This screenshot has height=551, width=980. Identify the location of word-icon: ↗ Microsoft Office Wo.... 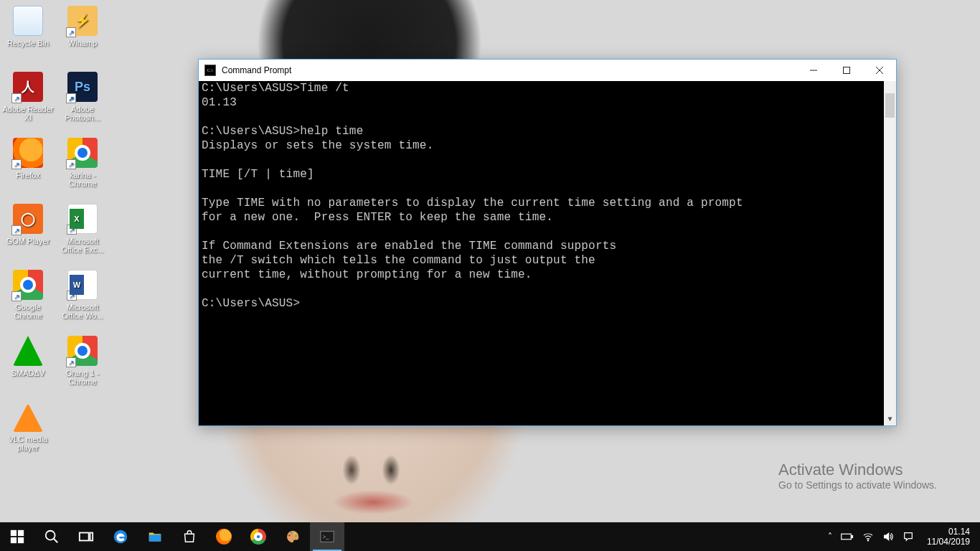
(83, 298).